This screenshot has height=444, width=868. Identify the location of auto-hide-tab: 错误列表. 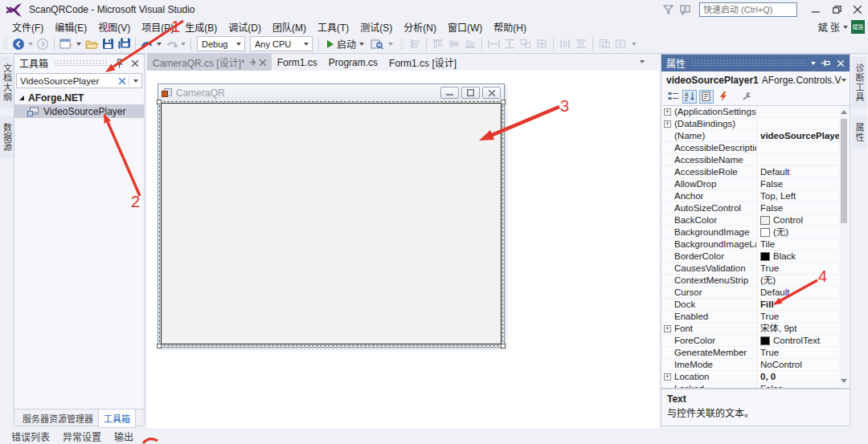
(31, 437).